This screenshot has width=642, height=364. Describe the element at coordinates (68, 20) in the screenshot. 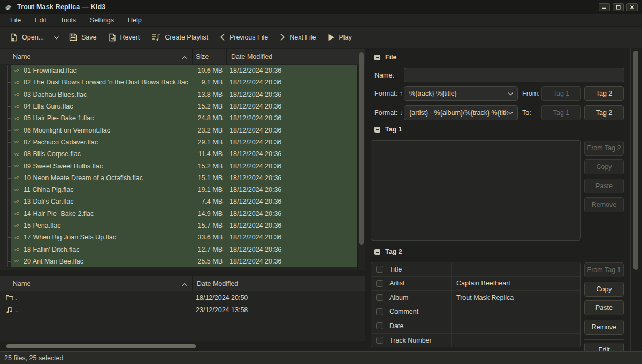

I see `menu-tools: Tools` at that location.